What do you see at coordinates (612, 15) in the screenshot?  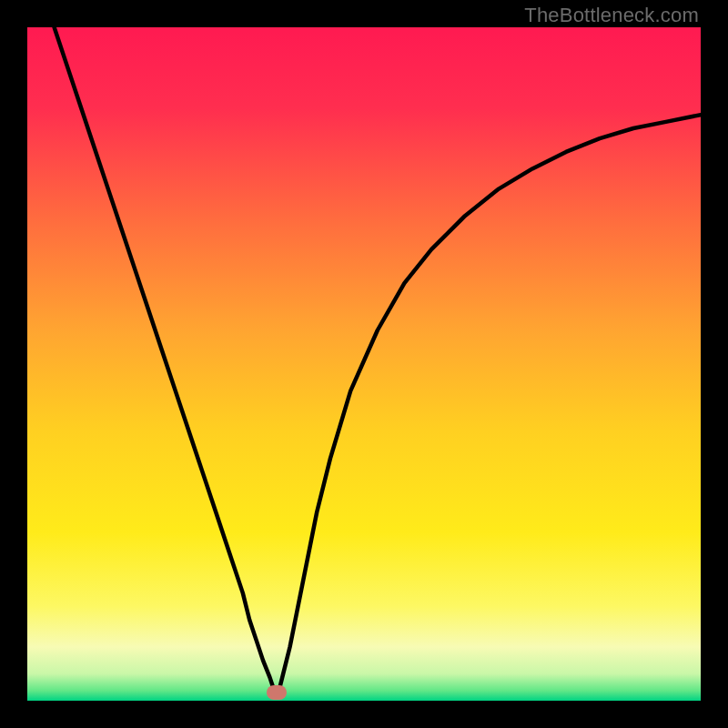 I see `watermark-text: TheBottleneck.com` at bounding box center [612, 15].